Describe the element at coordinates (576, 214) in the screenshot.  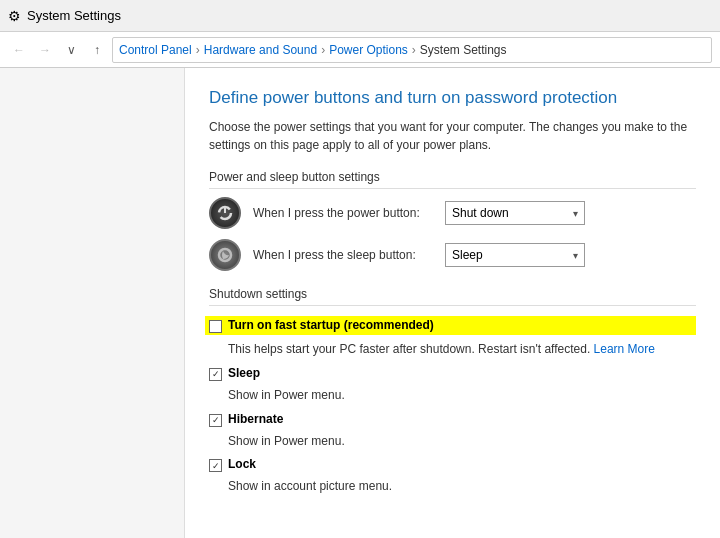
I see `power-dropdown-arrow: ▾` at that location.